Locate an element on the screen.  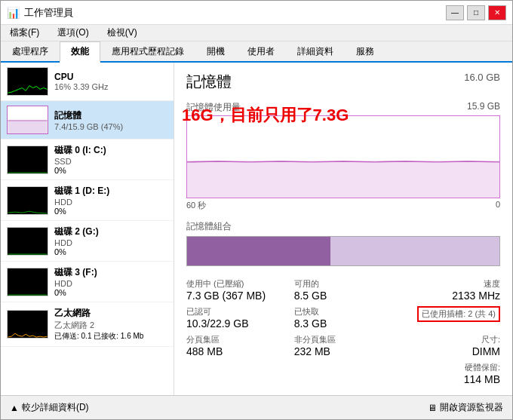
cpu-label: CPU is located at coordinates (111, 77).